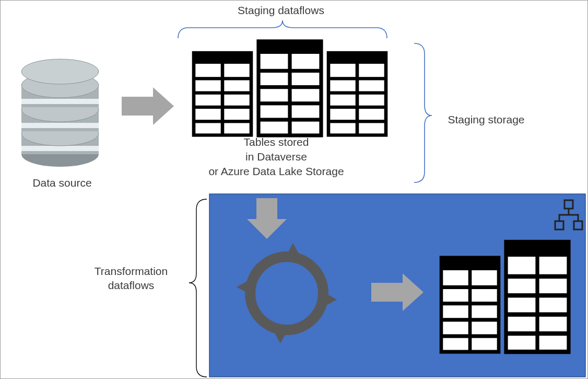 This screenshot has width=588, height=379. Describe the element at coordinates (267, 219) in the screenshot. I see `arrow-down-icon` at that location.